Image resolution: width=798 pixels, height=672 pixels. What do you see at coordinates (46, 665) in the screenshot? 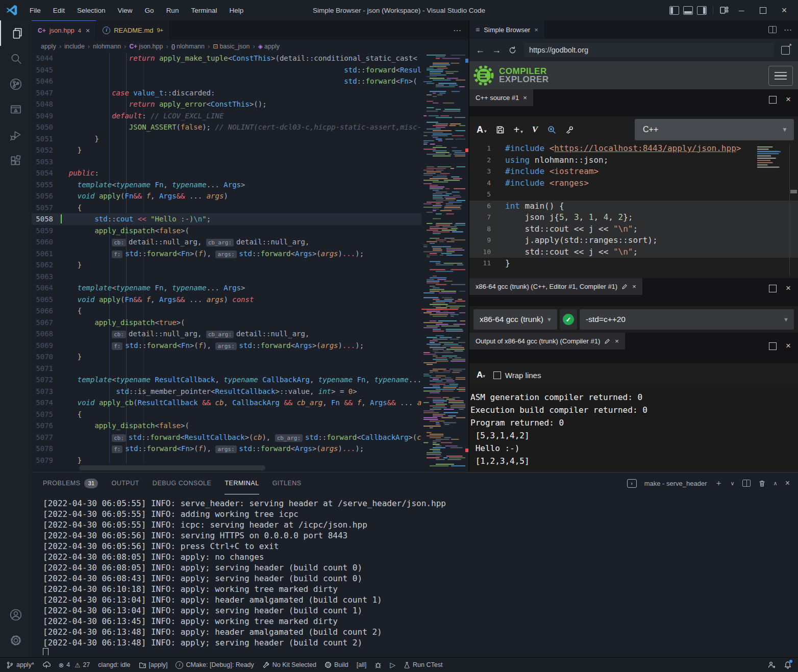
I see `sync-changes-item` at bounding box center [46, 665].